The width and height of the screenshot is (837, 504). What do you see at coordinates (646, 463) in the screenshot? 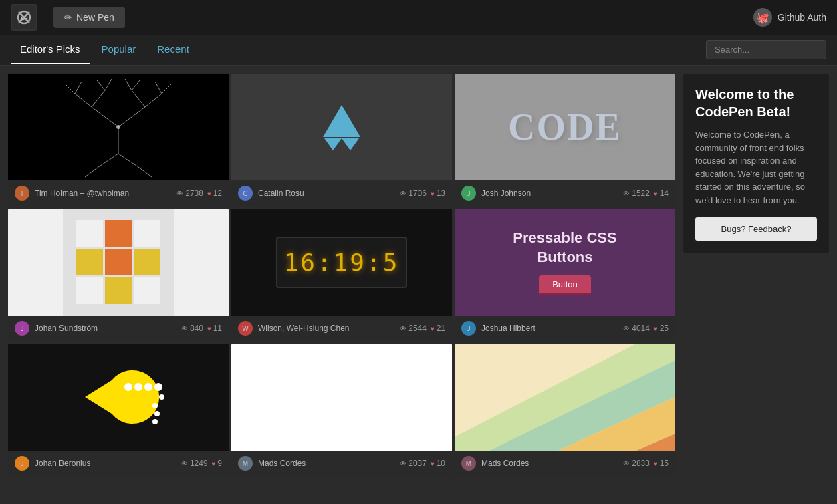
I see `pen-stats-9: 2833 15` at bounding box center [646, 463].